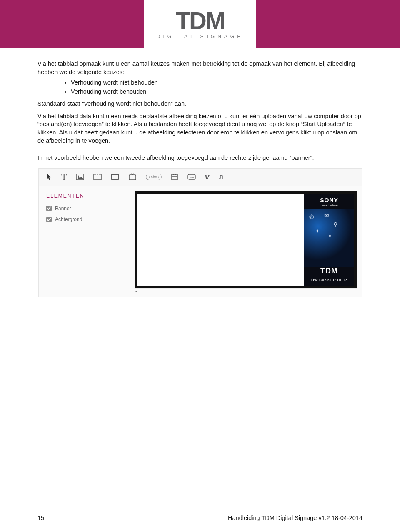 This screenshot has width=400, height=532. Describe the element at coordinates (330, 236) in the screenshot. I see `gear-icon: ✧` at that location.